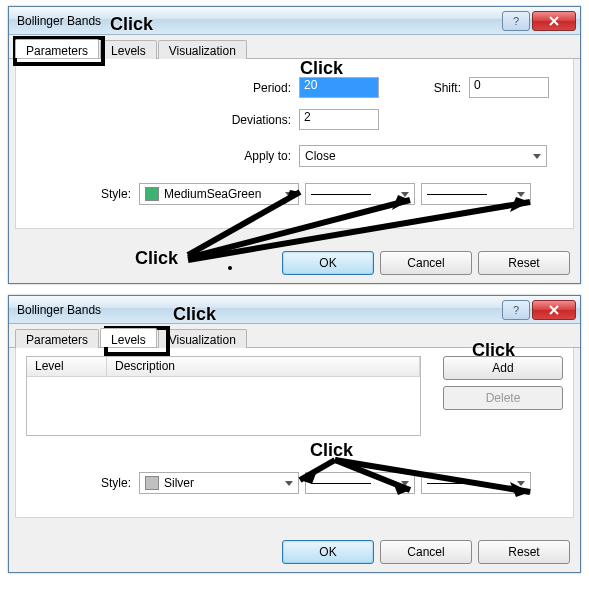 This screenshot has height=590, width=589. I want to click on shift-label: Shift:, so click(436, 88).